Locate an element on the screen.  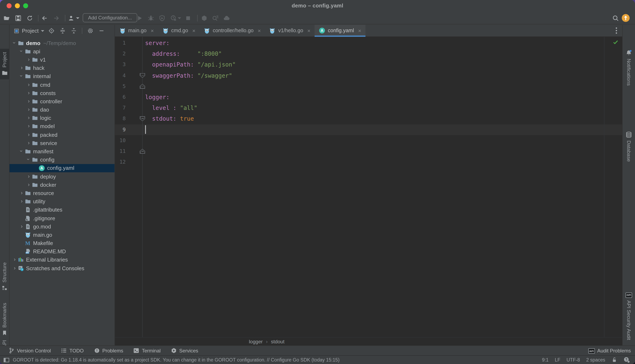
tool-window-button-problems: Problems is located at coordinates (109, 350).